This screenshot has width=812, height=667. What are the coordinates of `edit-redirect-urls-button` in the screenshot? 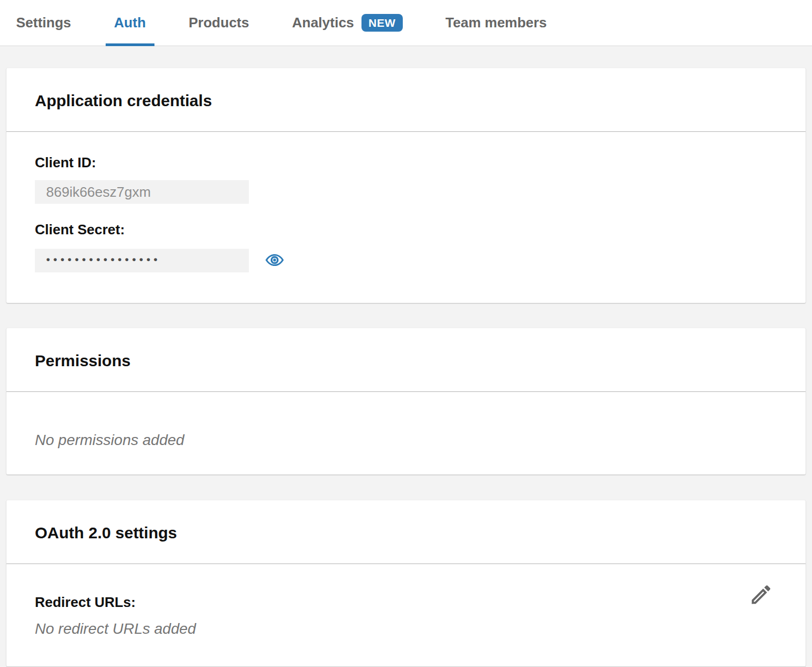 It's located at (761, 595).